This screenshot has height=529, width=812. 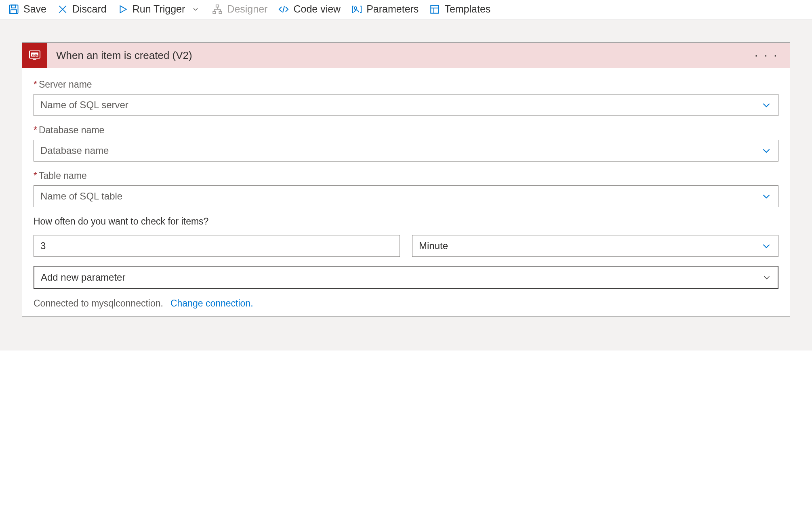 I want to click on toolbar: Save Discard Run Trigger, so click(x=406, y=10).